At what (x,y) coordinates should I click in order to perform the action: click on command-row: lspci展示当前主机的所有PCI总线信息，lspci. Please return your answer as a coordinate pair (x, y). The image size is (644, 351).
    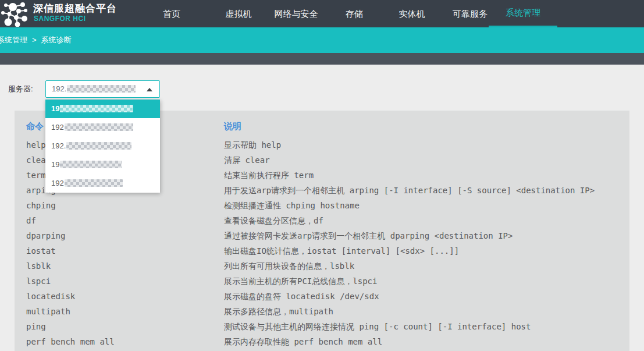
    Looking at the image, I should click on (328, 281).